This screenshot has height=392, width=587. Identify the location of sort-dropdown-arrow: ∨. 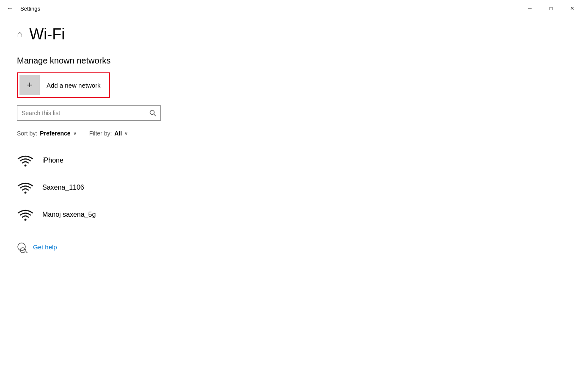
(75, 134).